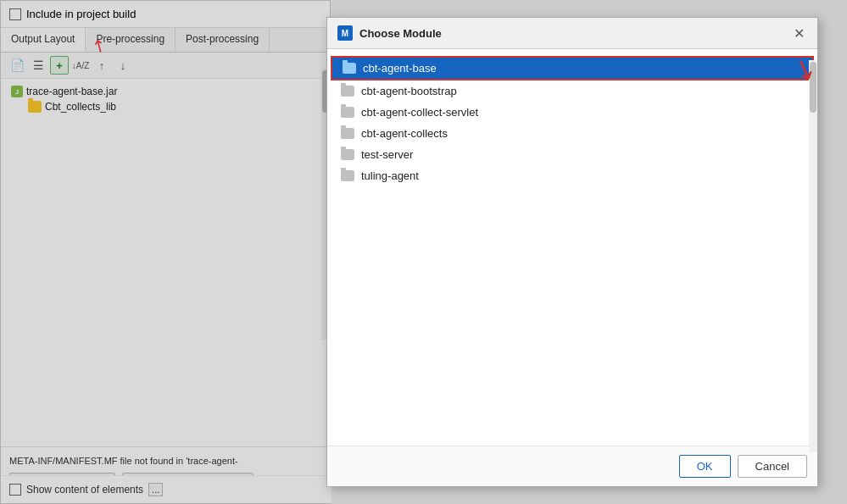 This screenshot has width=847, height=504. I want to click on modal-close-button: ✕, so click(799, 33).